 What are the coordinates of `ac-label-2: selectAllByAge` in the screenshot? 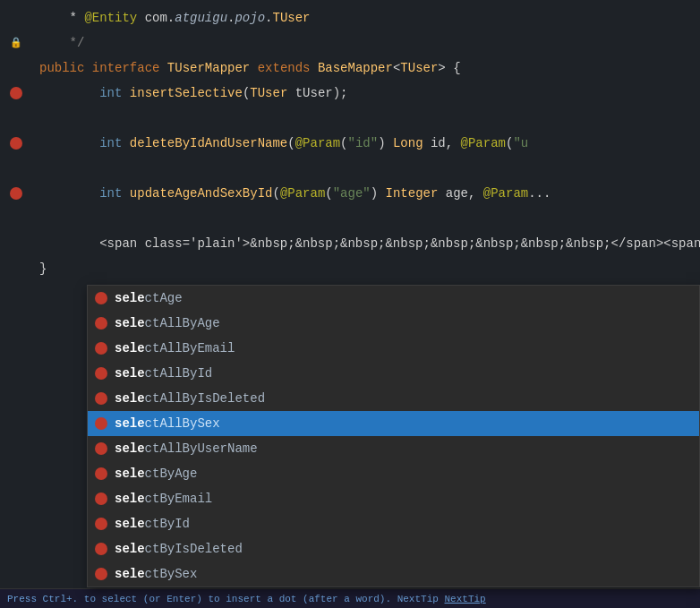 It's located at (167, 323).